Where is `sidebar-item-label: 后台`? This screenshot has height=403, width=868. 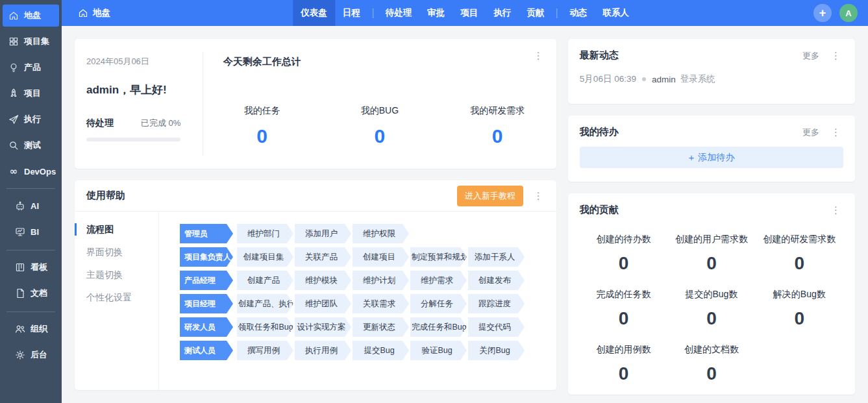 sidebar-item-label: 后台 is located at coordinates (39, 355).